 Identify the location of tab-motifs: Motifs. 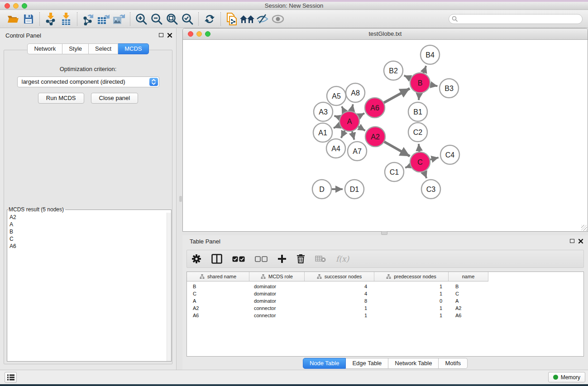
(453, 363).